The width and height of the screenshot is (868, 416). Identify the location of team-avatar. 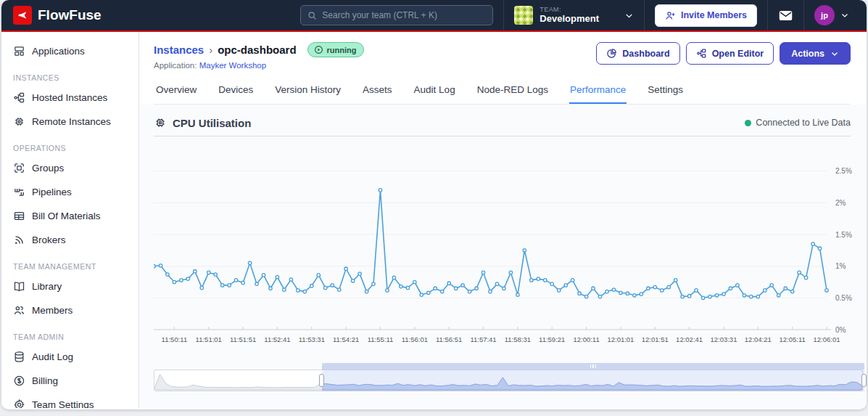
(524, 15).